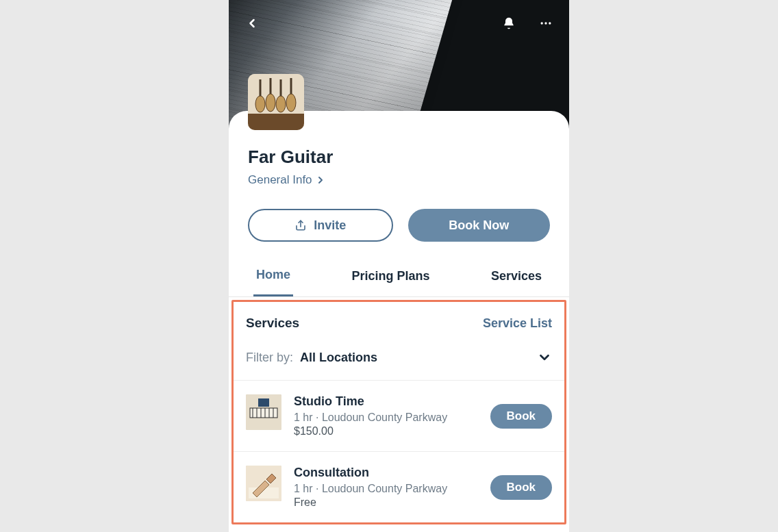  Describe the element at coordinates (276, 102) in the screenshot. I see `avatar` at that location.